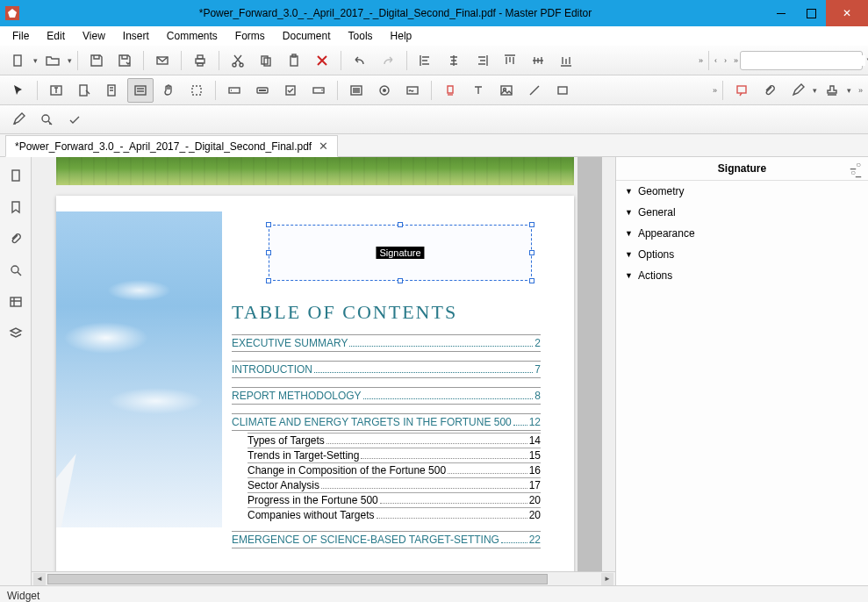 This screenshot has height=602, width=868. I want to click on undo-button, so click(360, 61).